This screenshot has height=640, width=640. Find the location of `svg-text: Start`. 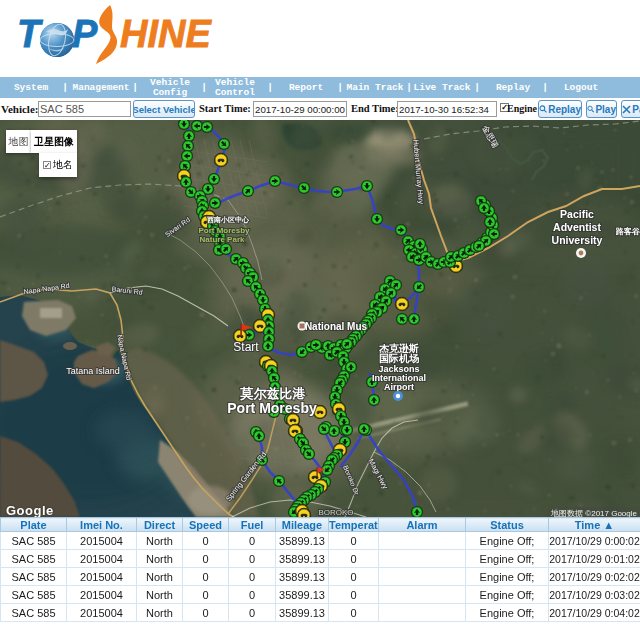

svg-text: Start is located at coordinates (246, 347).